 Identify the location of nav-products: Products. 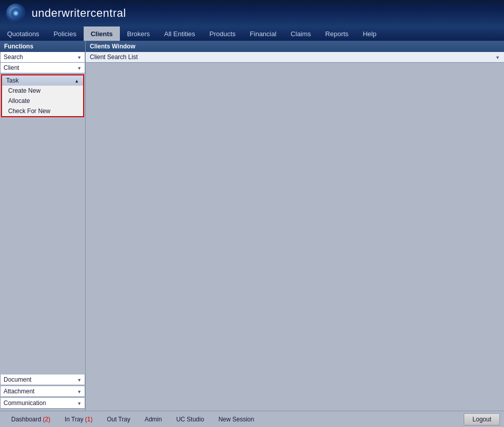
(222, 34).